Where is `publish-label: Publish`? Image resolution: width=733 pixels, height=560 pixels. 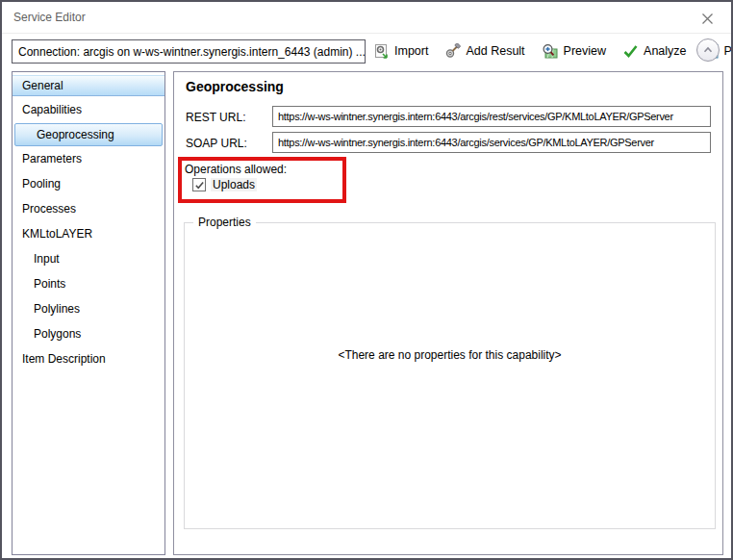
publish-label: Publish is located at coordinates (729, 51).